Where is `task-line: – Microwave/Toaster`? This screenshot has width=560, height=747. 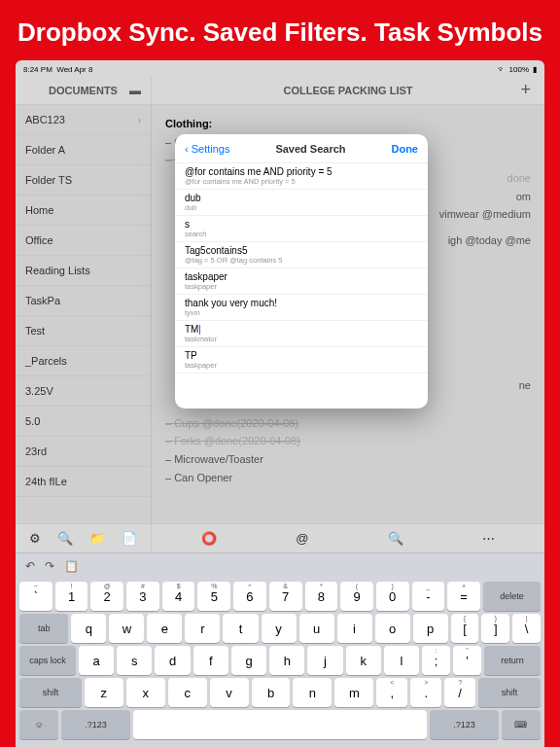
task-line: – Microwave/Toaster is located at coordinates (348, 459).